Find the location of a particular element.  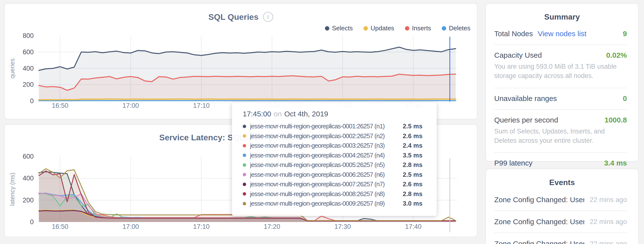

sql-queries-title: SQL Queries i is located at coordinates (241, 17).